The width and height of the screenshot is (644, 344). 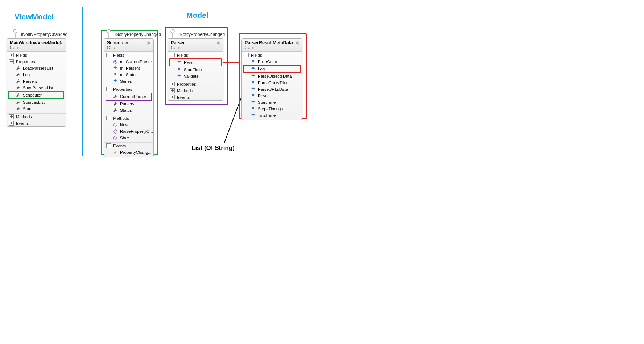 I want to click on item-label: ParseObjectsData, so click(x=275, y=76).